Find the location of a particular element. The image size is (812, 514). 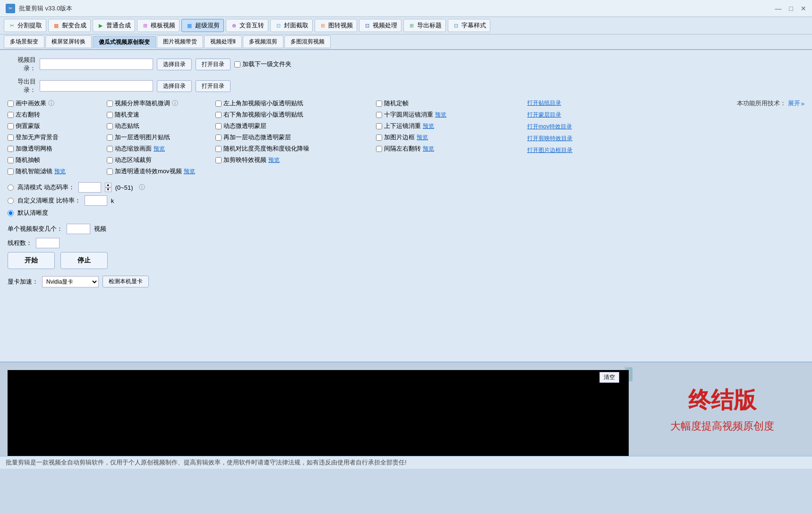

toolbar-template: ⊞ 模板视频 is located at coordinates (158, 25).